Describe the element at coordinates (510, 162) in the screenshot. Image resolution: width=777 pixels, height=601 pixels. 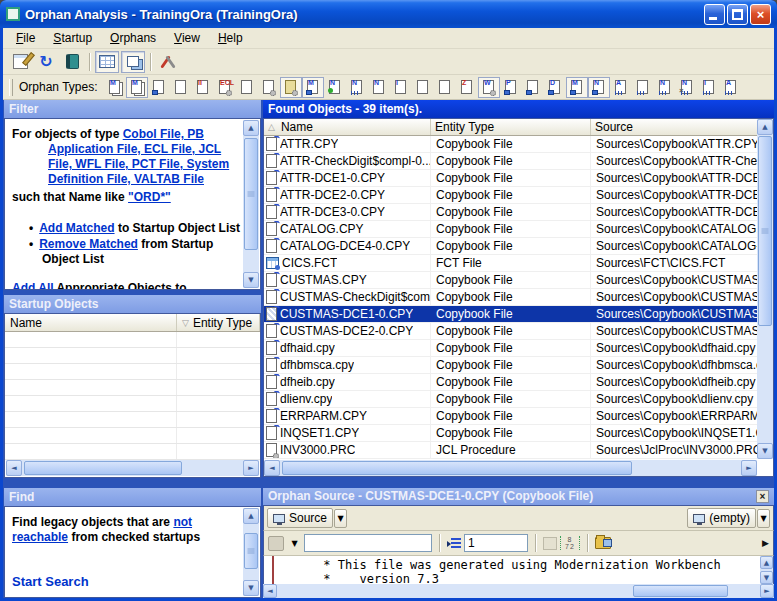
I see `table-row: ATTR-CheckDigit$compl-0....Copybook File…` at that location.